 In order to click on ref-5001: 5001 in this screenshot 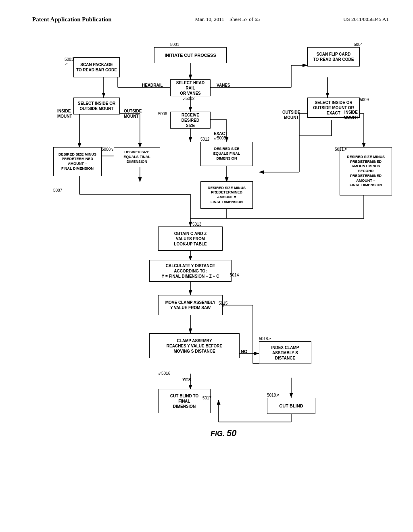, I will do `click(175, 44)`.